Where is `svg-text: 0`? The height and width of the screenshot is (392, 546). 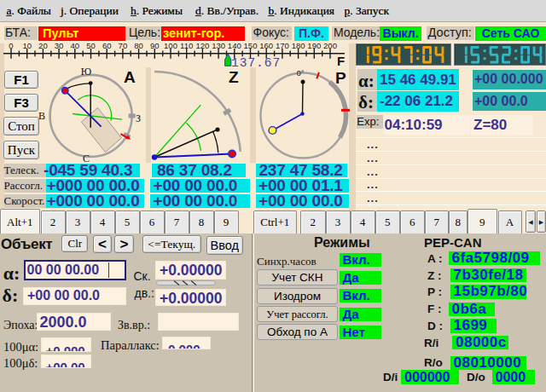 svg-text: 0 is located at coordinates (10, 46).